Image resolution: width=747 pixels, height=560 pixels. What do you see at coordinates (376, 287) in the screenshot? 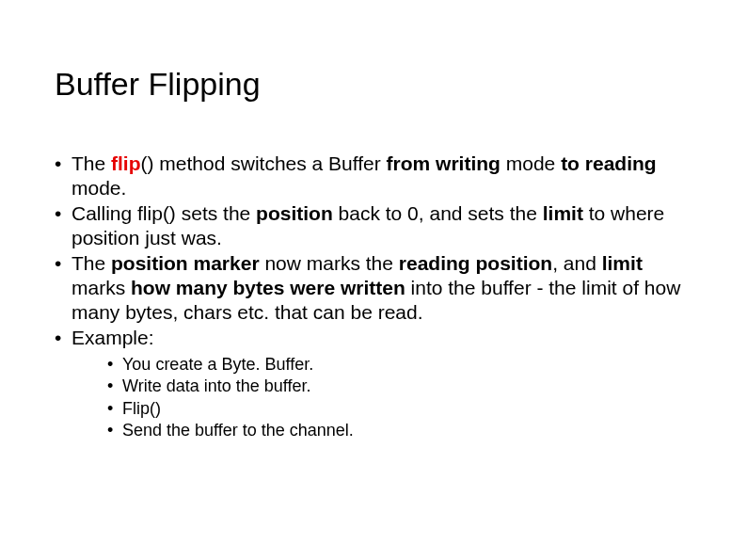
I see `bullet-text: The position marker now marks the readin…` at bounding box center [376, 287].